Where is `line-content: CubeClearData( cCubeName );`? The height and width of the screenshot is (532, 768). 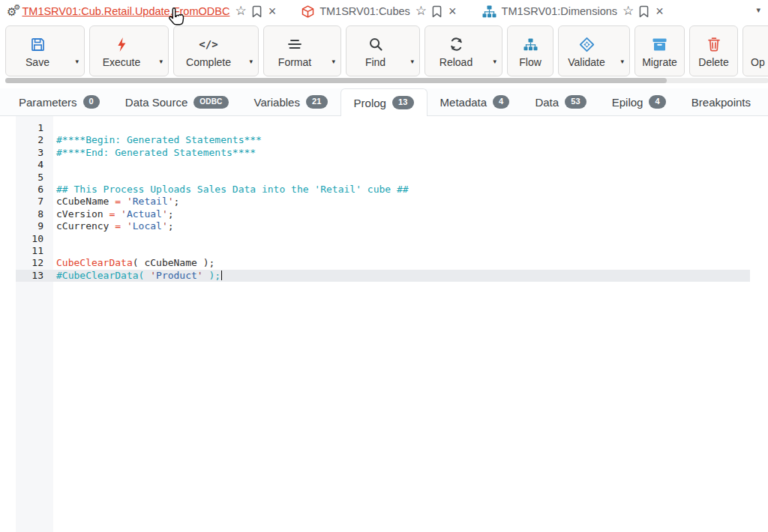 line-content: CubeClearData( cCubeName ); is located at coordinates (134, 263).